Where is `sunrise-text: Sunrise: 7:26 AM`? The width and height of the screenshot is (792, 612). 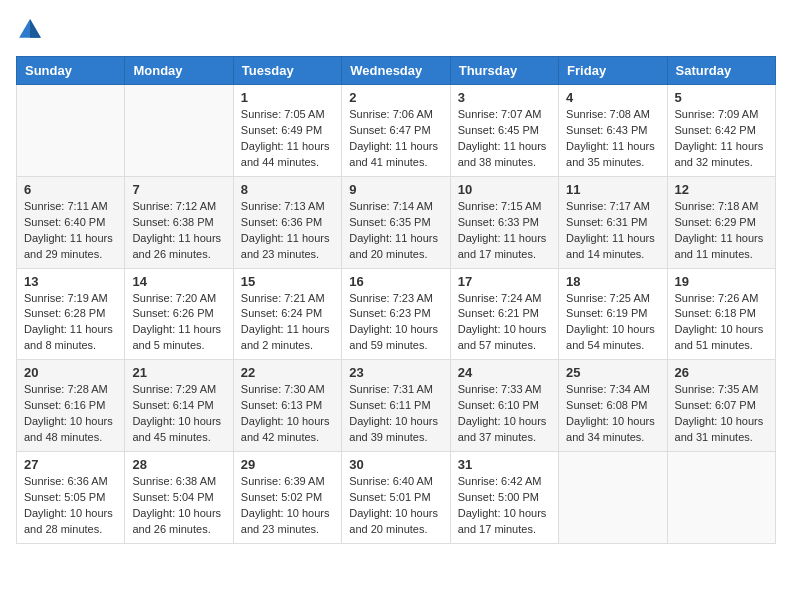
sunrise-text: Sunrise: 7:26 AM is located at coordinates (722, 299).